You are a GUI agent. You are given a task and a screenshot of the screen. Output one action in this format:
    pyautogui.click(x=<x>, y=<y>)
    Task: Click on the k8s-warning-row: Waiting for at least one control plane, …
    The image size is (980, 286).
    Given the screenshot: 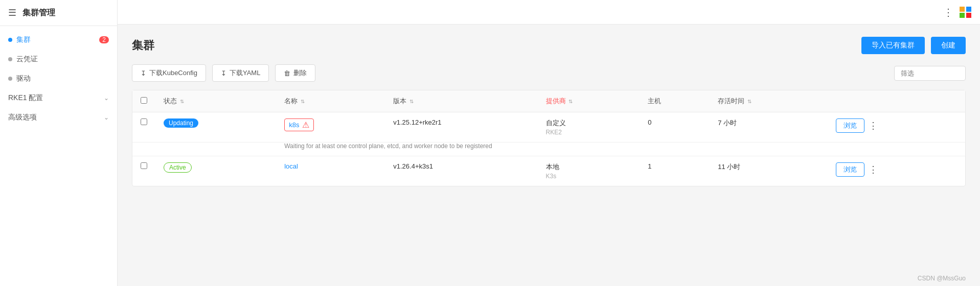 What is the action you would take?
    pyautogui.click(x=549, y=149)
    